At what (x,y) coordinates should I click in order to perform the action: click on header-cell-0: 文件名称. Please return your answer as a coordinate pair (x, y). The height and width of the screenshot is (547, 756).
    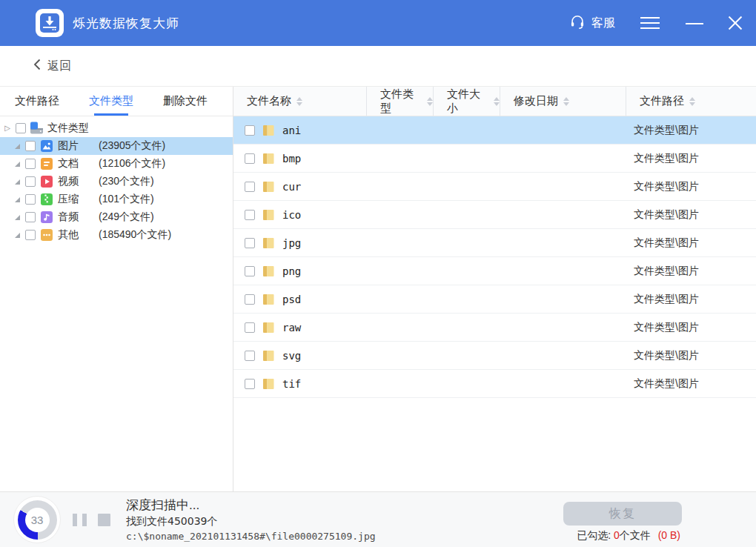
    Looking at the image, I should click on (300, 101).